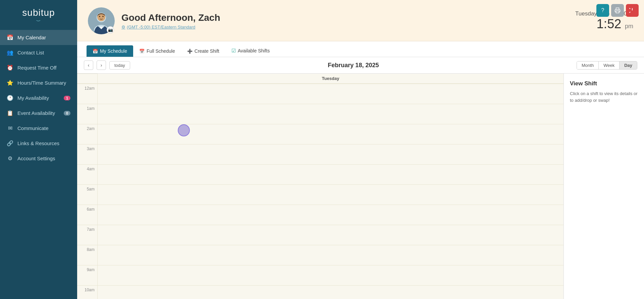 The image size is (644, 299). I want to click on header-banner: 📷 Good Afternoon, Zach ⚙ (GMT -5:00) EST…, so click(361, 21).